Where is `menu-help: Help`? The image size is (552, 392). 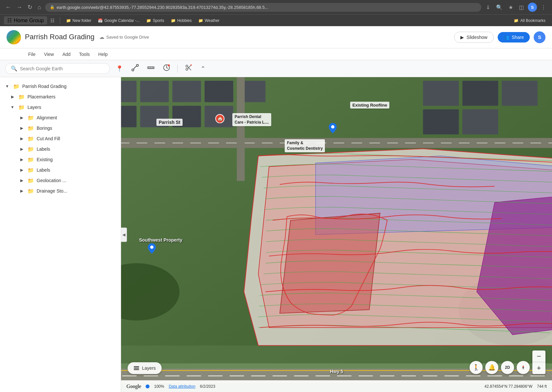 menu-help: Help is located at coordinates (103, 54).